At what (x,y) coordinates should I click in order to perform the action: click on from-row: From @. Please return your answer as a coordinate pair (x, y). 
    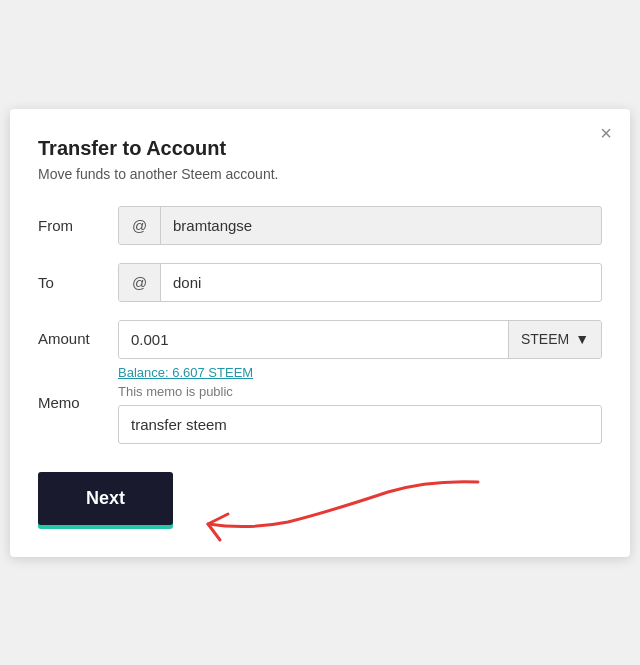
    Looking at the image, I should click on (320, 226).